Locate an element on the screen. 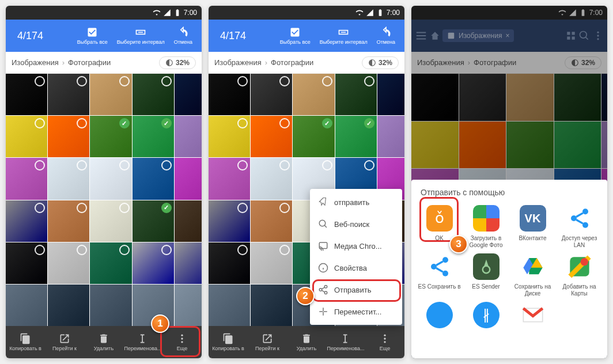  share-gdrive: Сохранить на Диске is located at coordinates (532, 275).